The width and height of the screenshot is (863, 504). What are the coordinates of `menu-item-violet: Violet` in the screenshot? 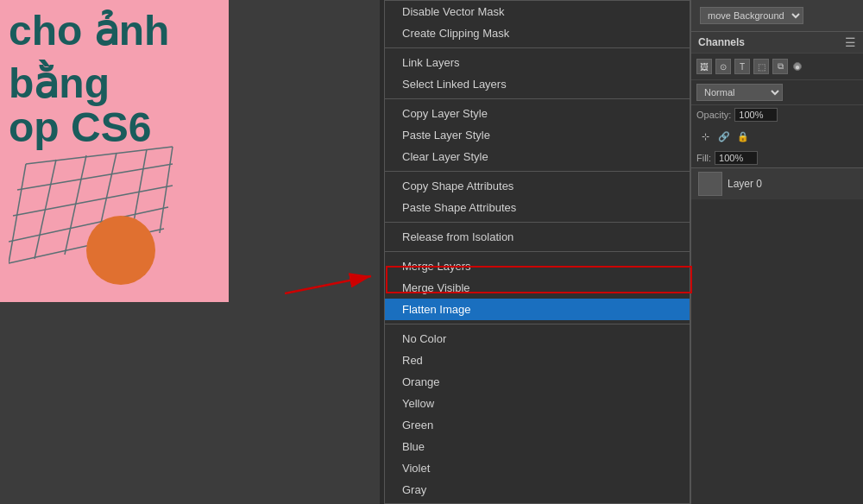 It's located at (537, 468).